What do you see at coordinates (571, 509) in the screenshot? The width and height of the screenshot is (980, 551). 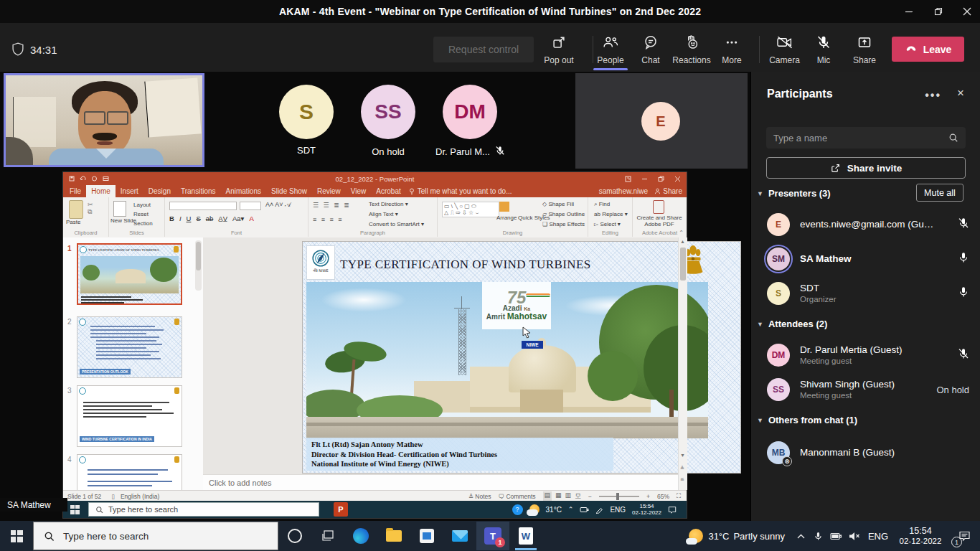 I see `tray-expand-icon: ⌃` at bounding box center [571, 509].